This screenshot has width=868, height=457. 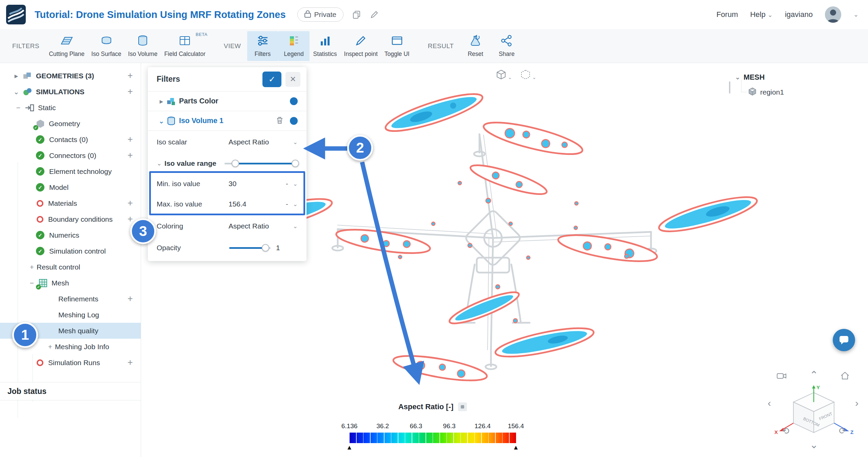 What do you see at coordinates (814, 413) in the screenshot?
I see `view-cube-3d: BOTTOM FRONT Y X Z` at bounding box center [814, 413].